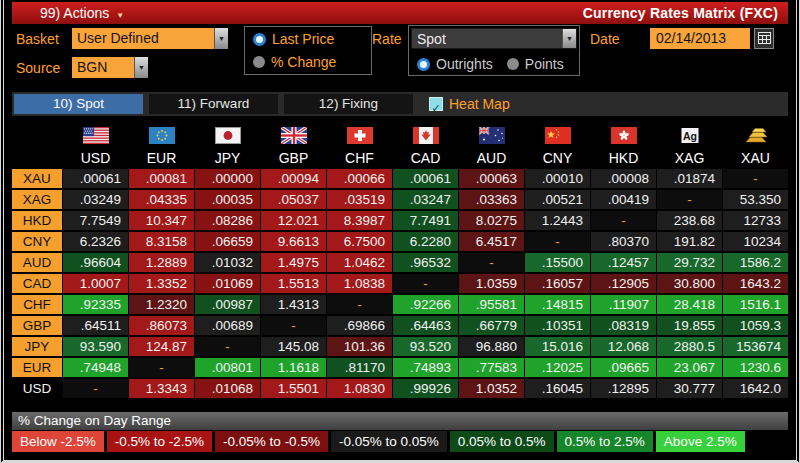 The image size is (800, 463). Describe the element at coordinates (492, 262) in the screenshot. I see `rate-cell-aud-aud: -` at that location.